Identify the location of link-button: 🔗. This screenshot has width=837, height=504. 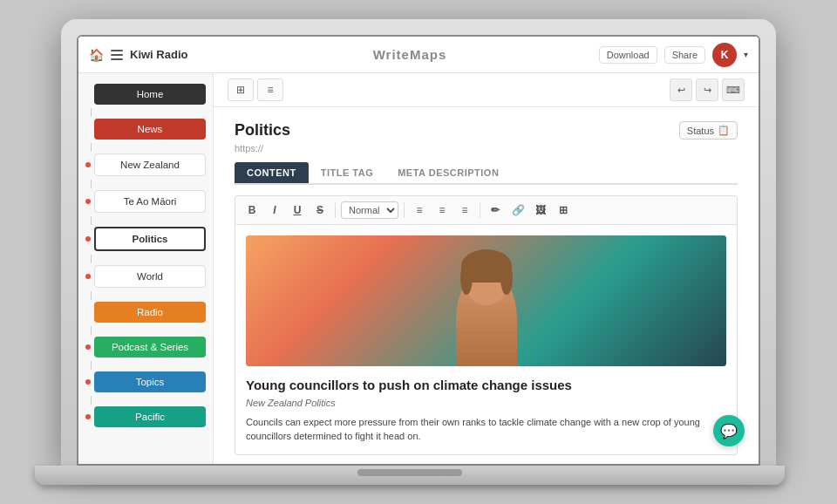
(518, 210).